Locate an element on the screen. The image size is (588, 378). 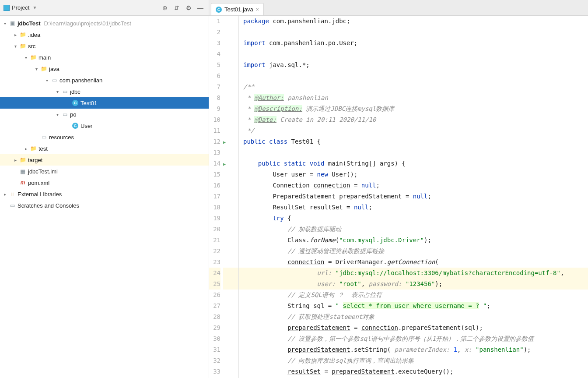
class-icon: C is located at coordinates (219, 10).